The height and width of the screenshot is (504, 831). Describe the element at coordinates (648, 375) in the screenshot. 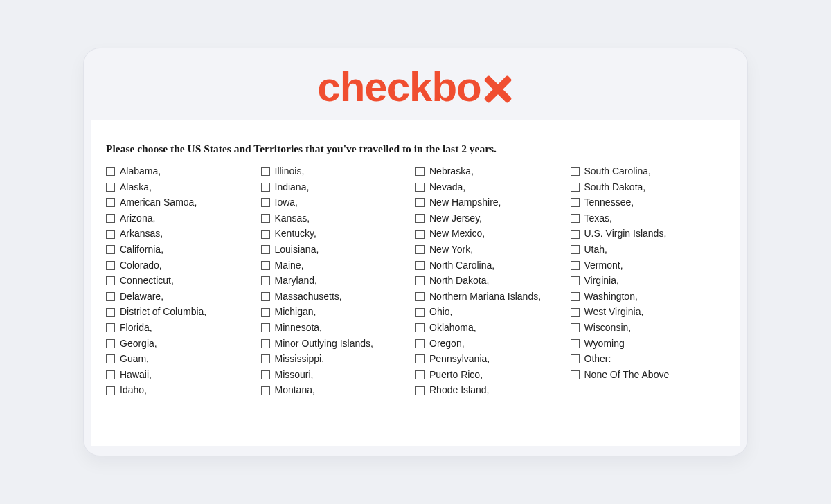

I see `option-item: None Of The Above` at that location.